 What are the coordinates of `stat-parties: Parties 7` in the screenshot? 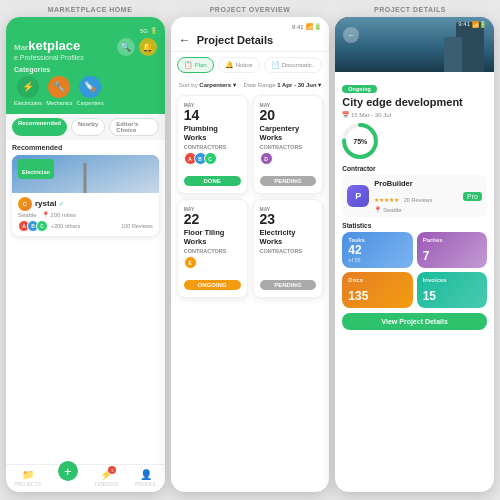 It's located at (452, 250).